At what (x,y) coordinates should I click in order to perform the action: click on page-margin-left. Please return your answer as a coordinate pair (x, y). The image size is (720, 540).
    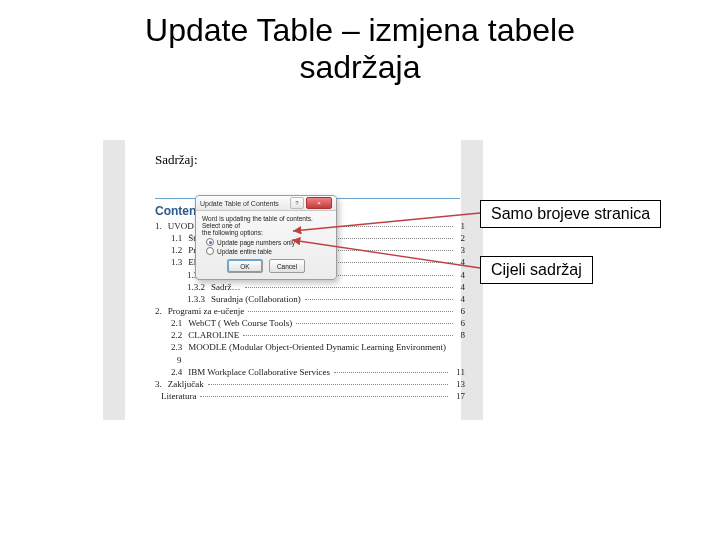
    Looking at the image, I should click on (114, 280).